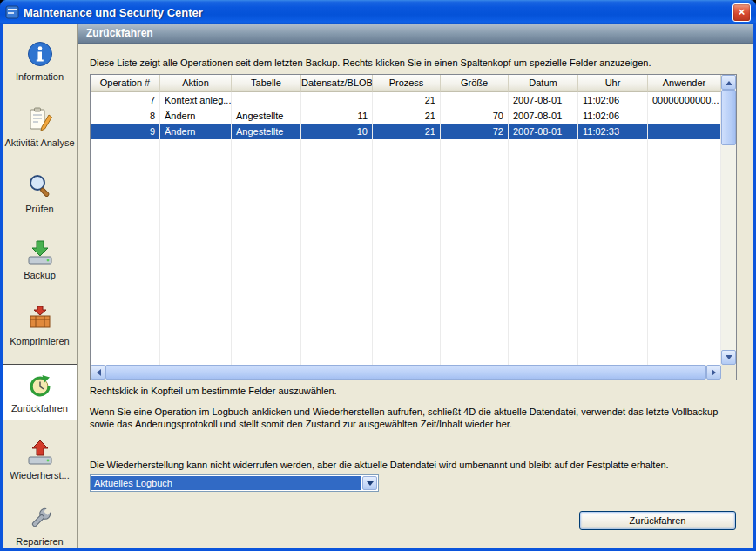 The image size is (756, 551). What do you see at coordinates (337, 131) in the screenshot?
I see `table-cell: 10` at bounding box center [337, 131].